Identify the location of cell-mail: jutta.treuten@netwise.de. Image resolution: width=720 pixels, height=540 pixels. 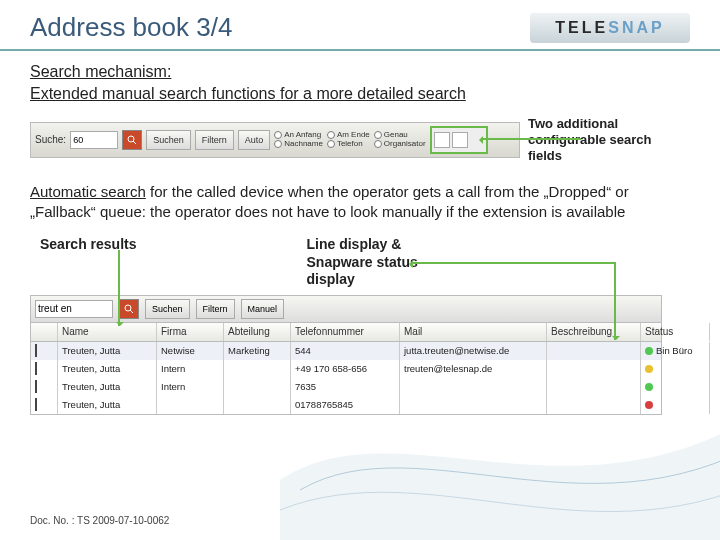
(474, 351).